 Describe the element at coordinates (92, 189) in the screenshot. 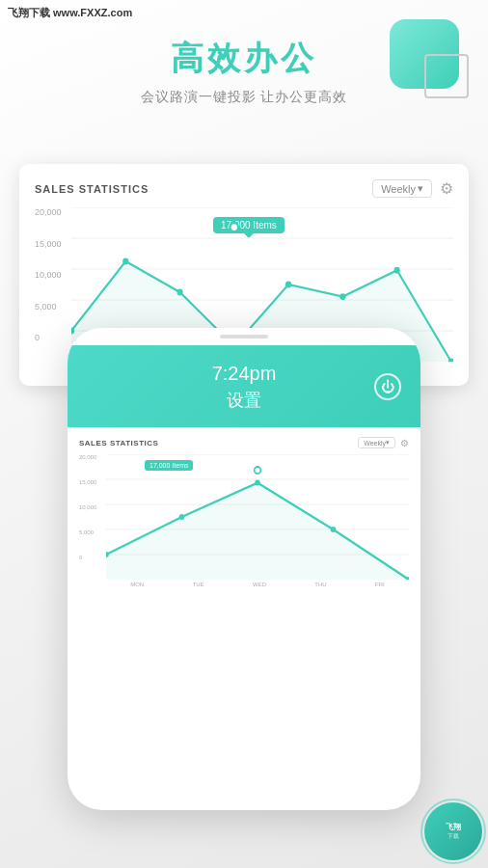

I see `chart-title-large: SALES STATISTICS` at that location.